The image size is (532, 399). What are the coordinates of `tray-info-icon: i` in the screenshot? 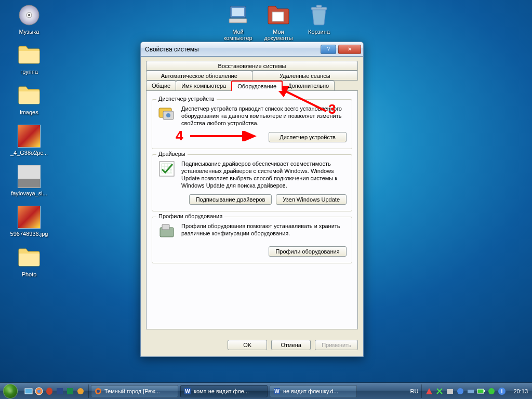 It's located at (502, 391).